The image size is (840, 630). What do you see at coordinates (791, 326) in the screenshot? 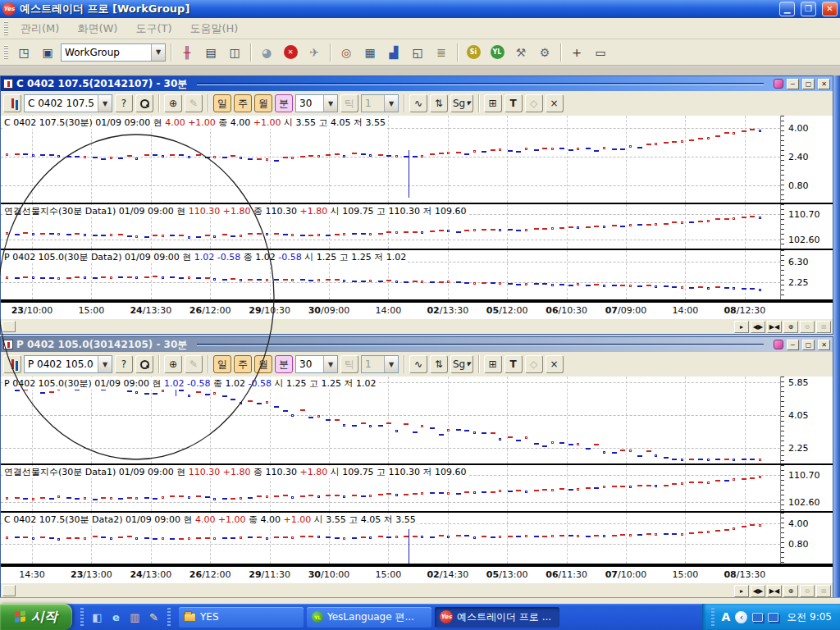
I see `zoom-in-button: ⊕` at bounding box center [791, 326].